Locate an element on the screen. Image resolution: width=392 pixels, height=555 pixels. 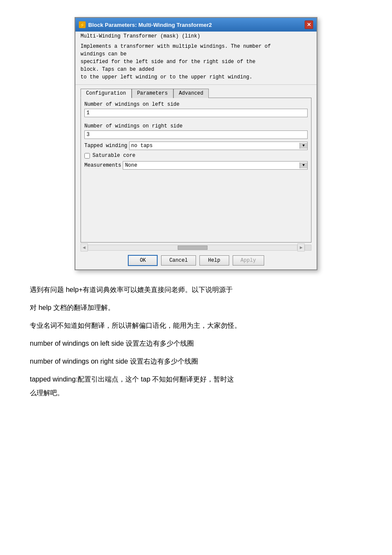
apply-button: Apply is located at coordinates (248, 260).